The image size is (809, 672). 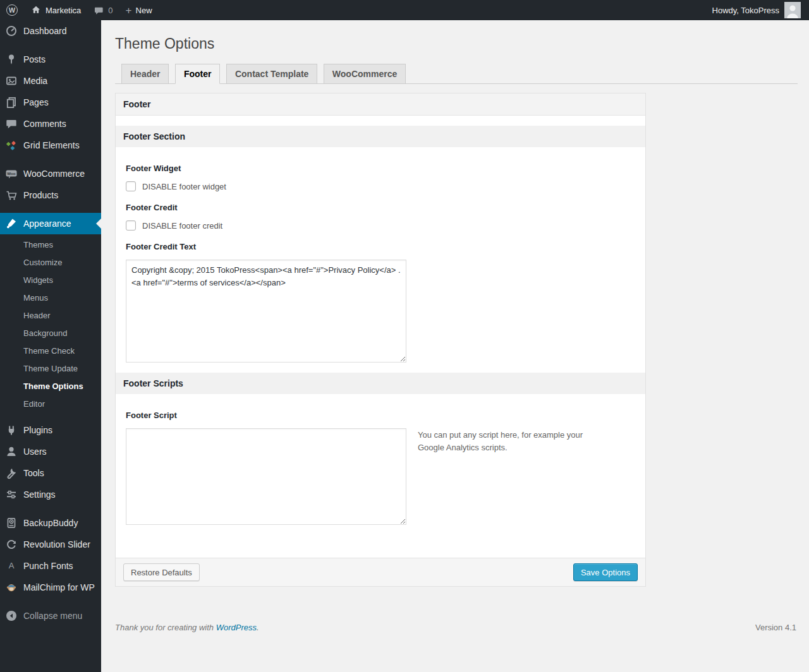 I want to click on disable-footer-widget-row: DISABLE footer widget, so click(x=380, y=186).